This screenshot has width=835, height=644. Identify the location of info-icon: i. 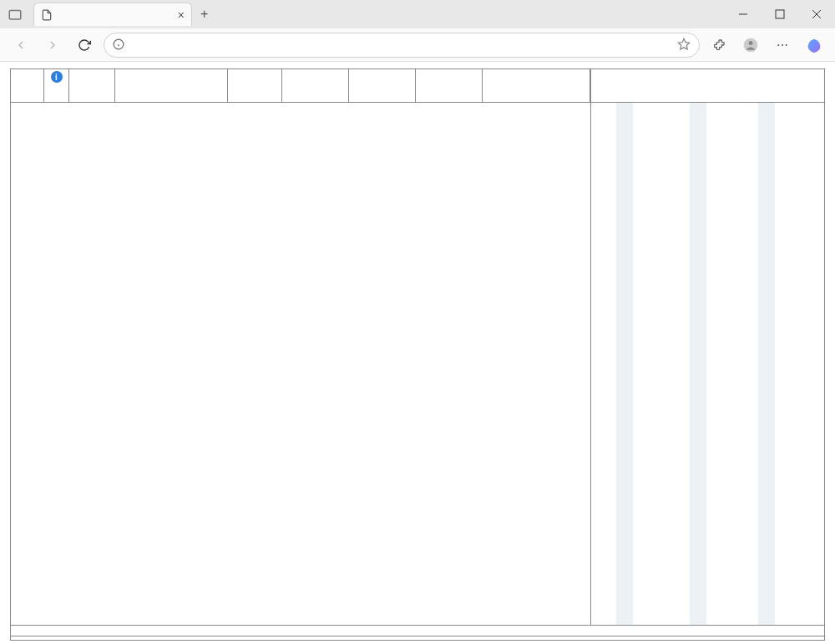
(57, 77).